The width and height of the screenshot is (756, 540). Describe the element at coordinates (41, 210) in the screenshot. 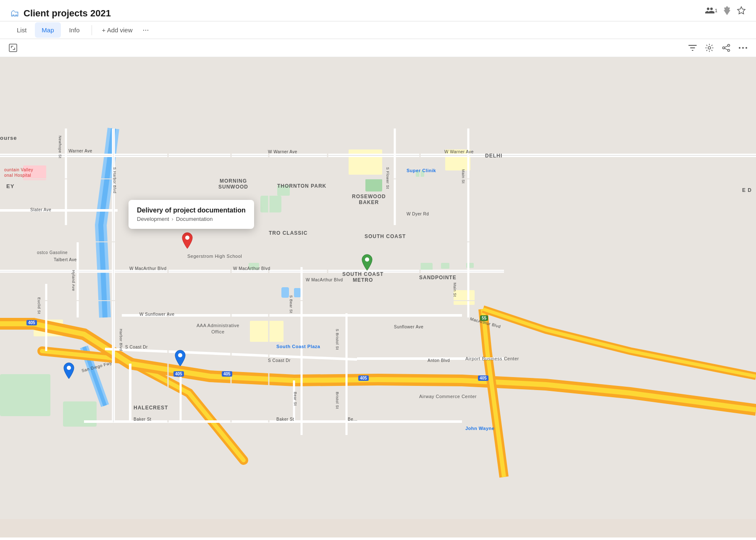

I see `road-label-slater: Slater Ave` at that location.